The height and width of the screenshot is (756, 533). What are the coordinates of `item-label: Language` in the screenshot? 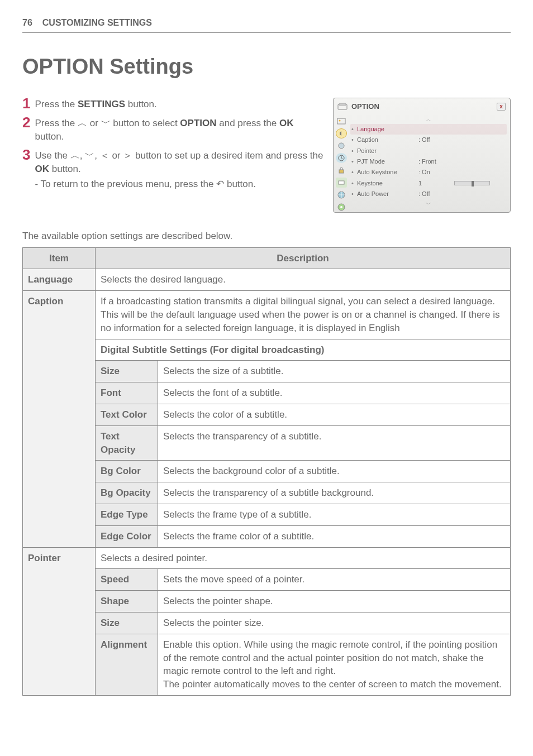 It's located at (59, 280).